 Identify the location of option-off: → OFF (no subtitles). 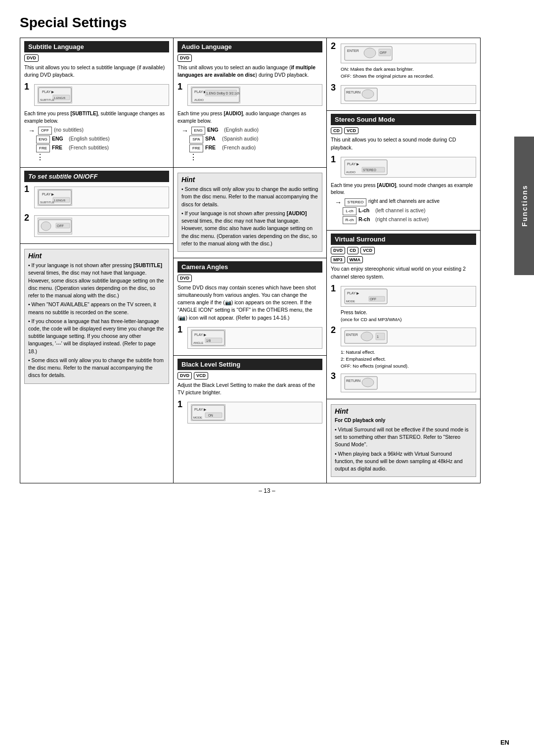
(99, 131).